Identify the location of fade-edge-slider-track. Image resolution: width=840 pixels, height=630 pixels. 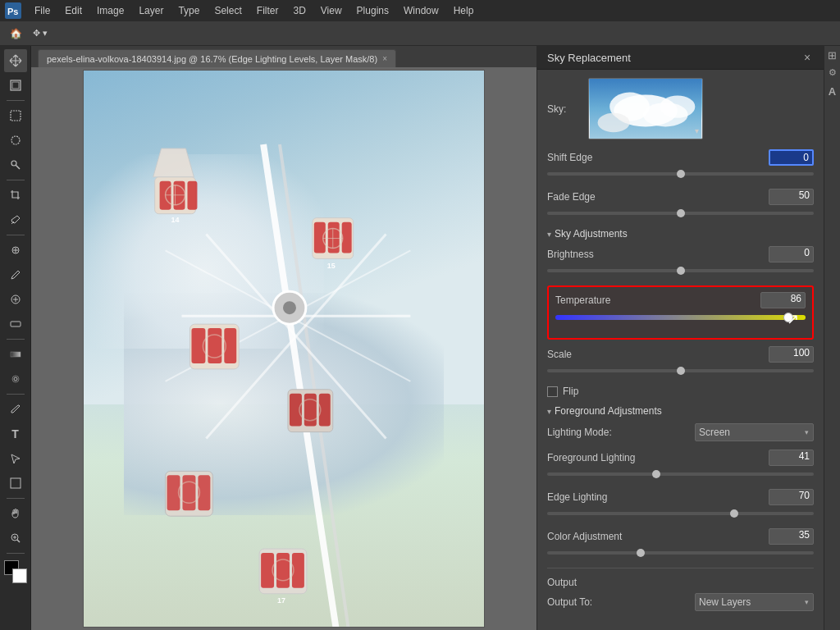
(681, 213).